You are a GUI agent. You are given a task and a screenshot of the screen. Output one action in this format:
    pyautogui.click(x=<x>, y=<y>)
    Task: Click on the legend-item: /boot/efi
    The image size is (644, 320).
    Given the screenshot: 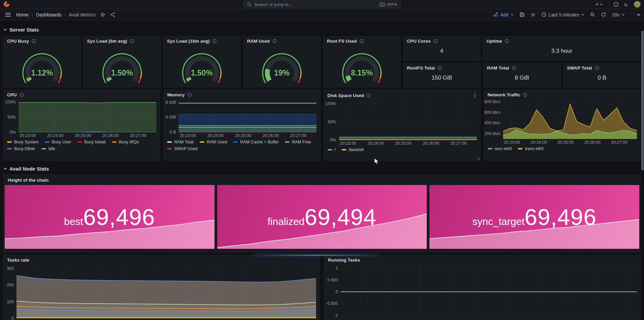 What is the action you would take?
    pyautogui.click(x=352, y=150)
    